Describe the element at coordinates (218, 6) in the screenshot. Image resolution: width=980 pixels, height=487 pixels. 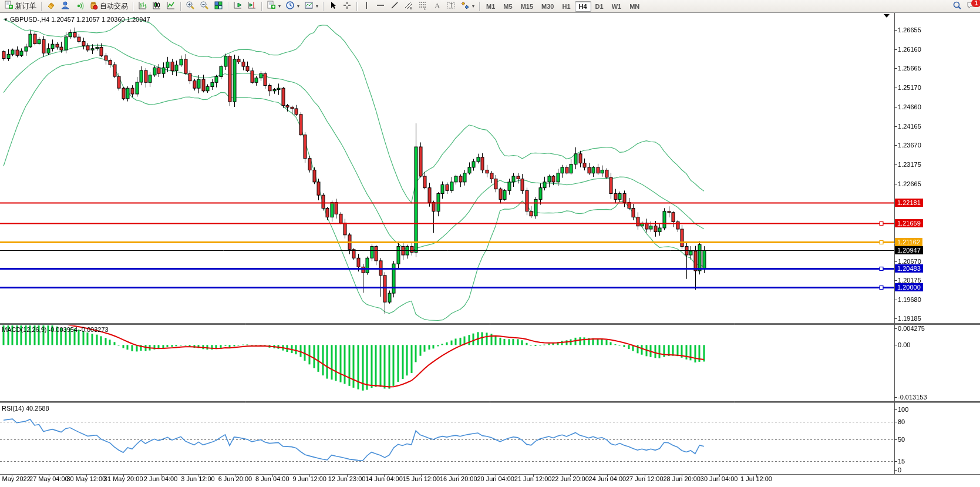
I see `tile-windows-button` at that location.